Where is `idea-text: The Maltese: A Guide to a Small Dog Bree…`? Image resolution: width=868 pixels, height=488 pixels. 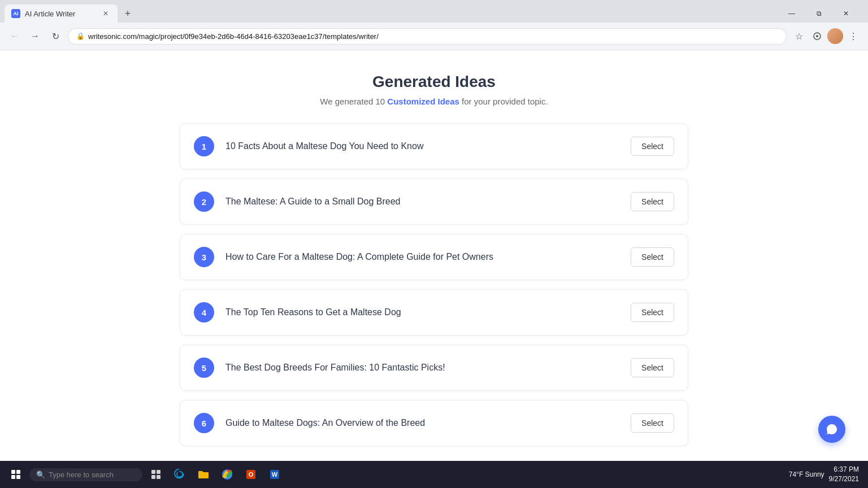
idea-text: The Maltese: A Guide to a Small Dog Bree… is located at coordinates (423, 202).